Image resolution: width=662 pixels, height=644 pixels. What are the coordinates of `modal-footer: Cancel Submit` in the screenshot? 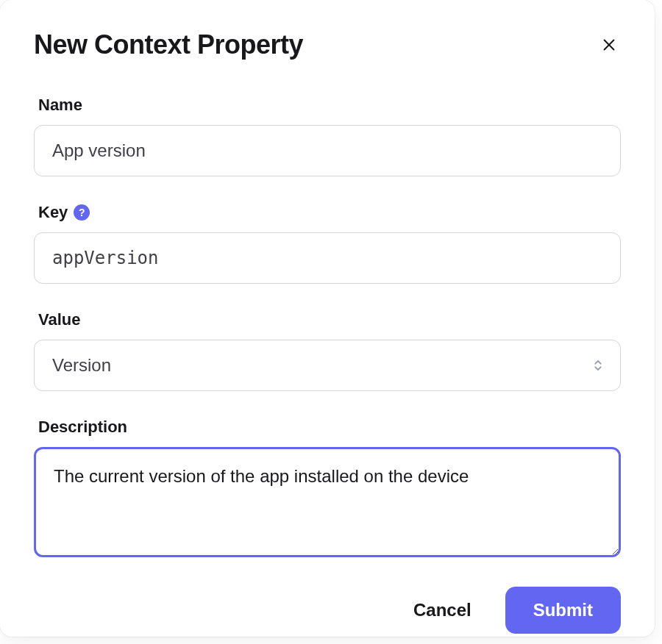 It's located at (327, 610).